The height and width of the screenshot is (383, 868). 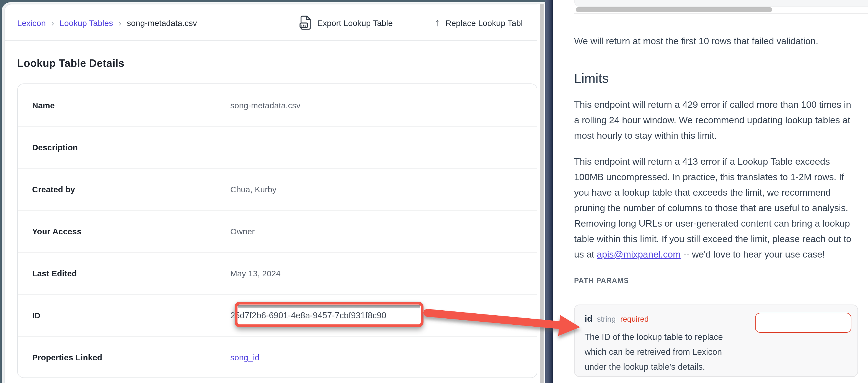 What do you see at coordinates (479, 23) in the screenshot?
I see `replace-lookup-table-button: ↑ Replace Lookup Tabl` at bounding box center [479, 23].